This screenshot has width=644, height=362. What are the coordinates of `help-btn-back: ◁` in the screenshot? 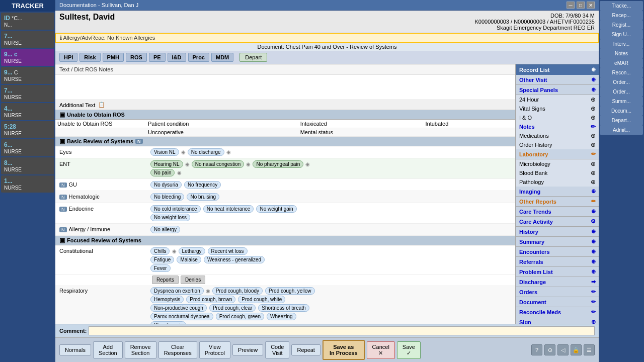 It's located at (563, 350).